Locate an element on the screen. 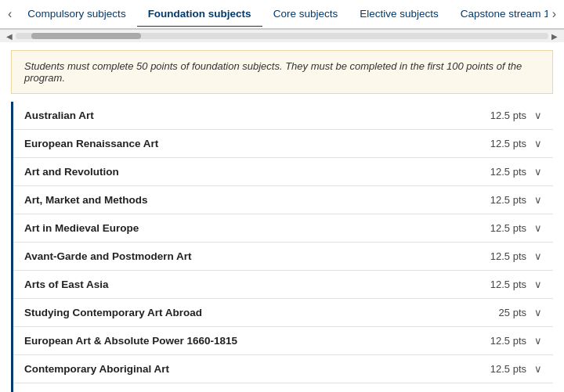 The image size is (564, 392). notice-text: Students must complete 50 points of foun… is located at coordinates (273, 72).